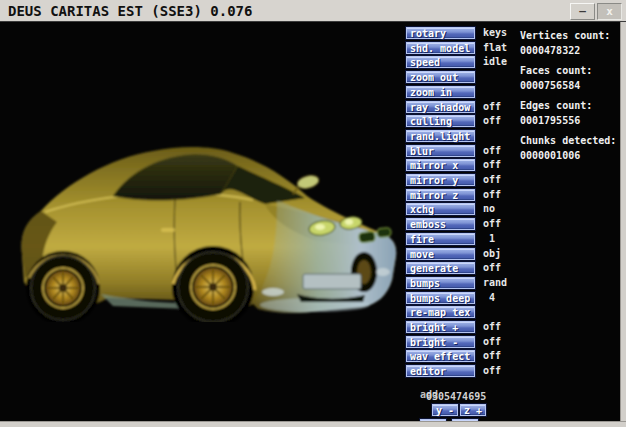 The image size is (626, 427). Describe the element at coordinates (570, 113) in the screenshot. I see `stat-group-edges-count: Edges count:0001795556` at that location.